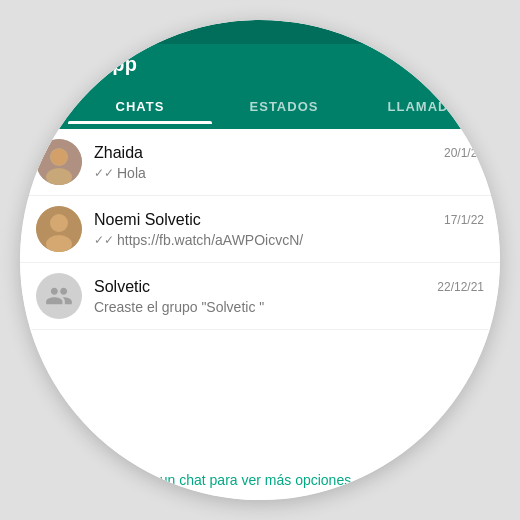 The image size is (520, 520). What do you see at coordinates (473, 32) in the screenshot?
I see `wifi-icon: ▲` at bounding box center [473, 32].